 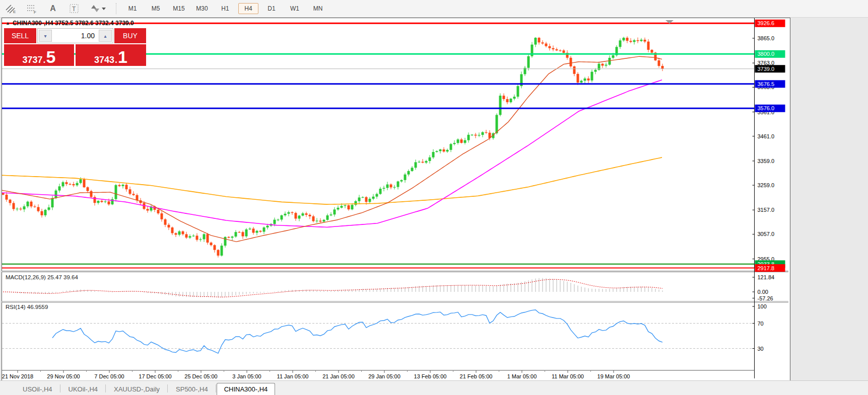 I want to click on timeframe-button-m5: M5, so click(x=156, y=9).